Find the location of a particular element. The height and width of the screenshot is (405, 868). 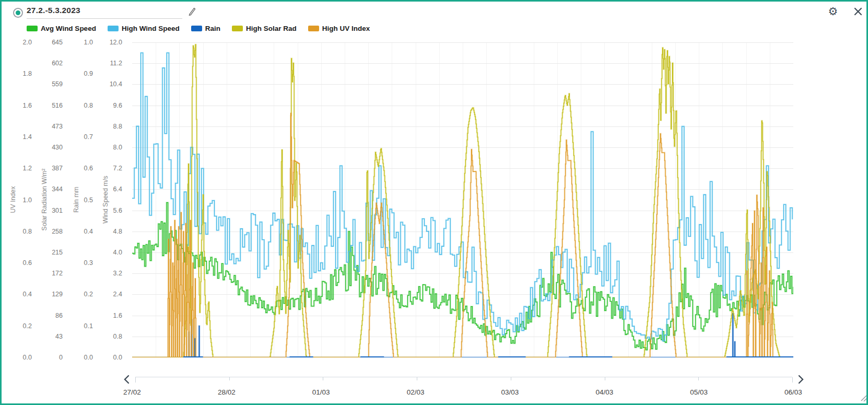

rain-tick-label: 0.7 is located at coordinates (86, 137).